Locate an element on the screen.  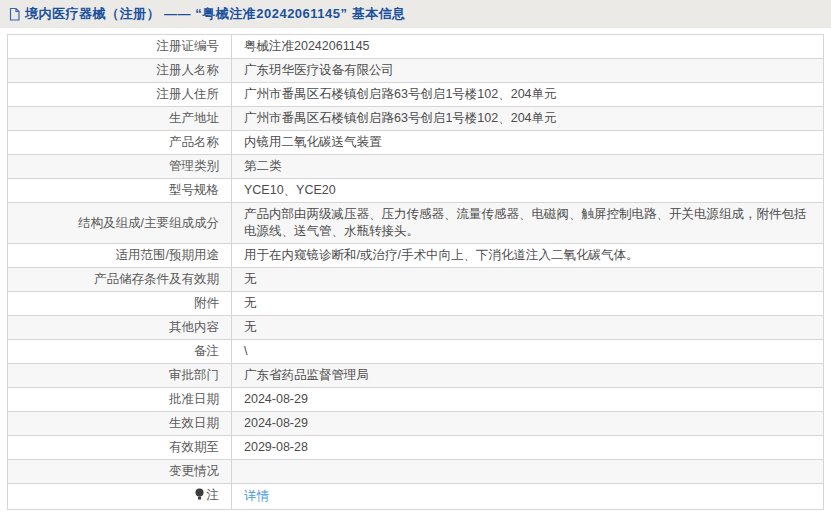
row-label: 变更情况 is located at coordinates (120, 472).